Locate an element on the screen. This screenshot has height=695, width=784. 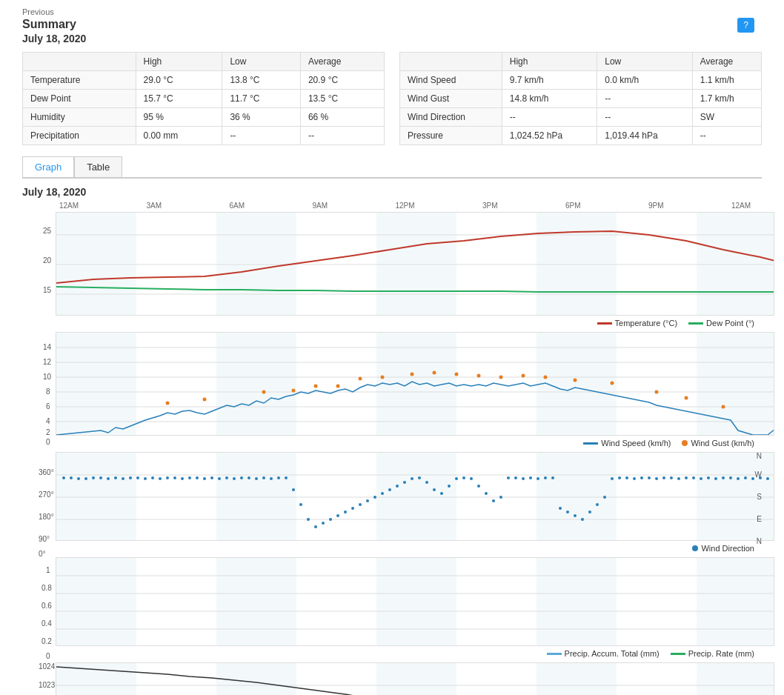
precip-accum-legend-line is located at coordinates (554, 654).